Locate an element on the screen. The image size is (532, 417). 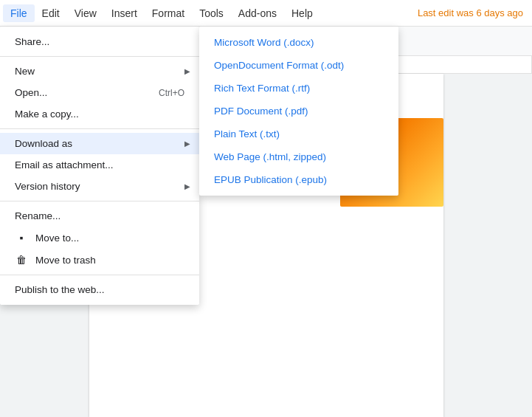
menu-item-move-trash: 🗑 Move to trash is located at coordinates (100, 260).